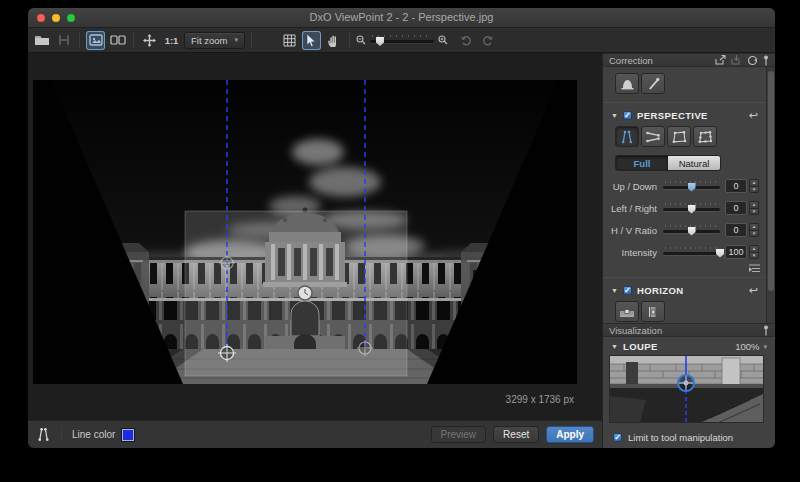  Describe the element at coordinates (660, 290) in the screenshot. I see `horizon-title: HORIZON` at that location.